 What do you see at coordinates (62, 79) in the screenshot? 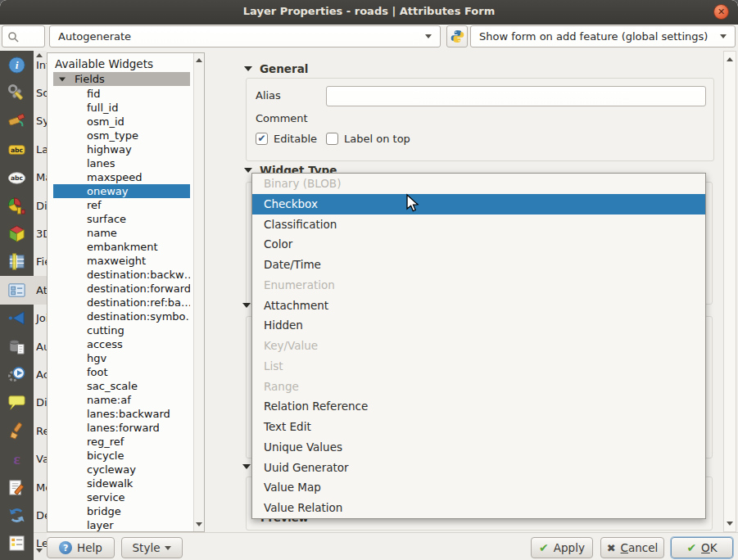
I see `expander-icon` at bounding box center [62, 79].